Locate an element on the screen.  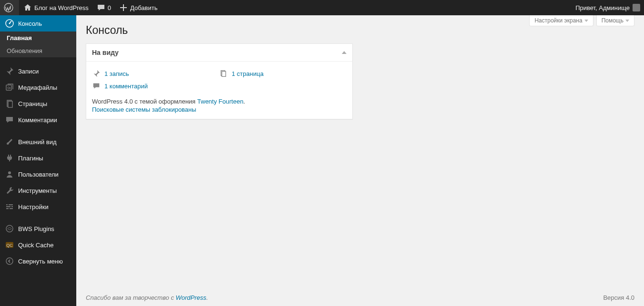
menu-collapse: Свернуть меню is located at coordinates (38, 261).